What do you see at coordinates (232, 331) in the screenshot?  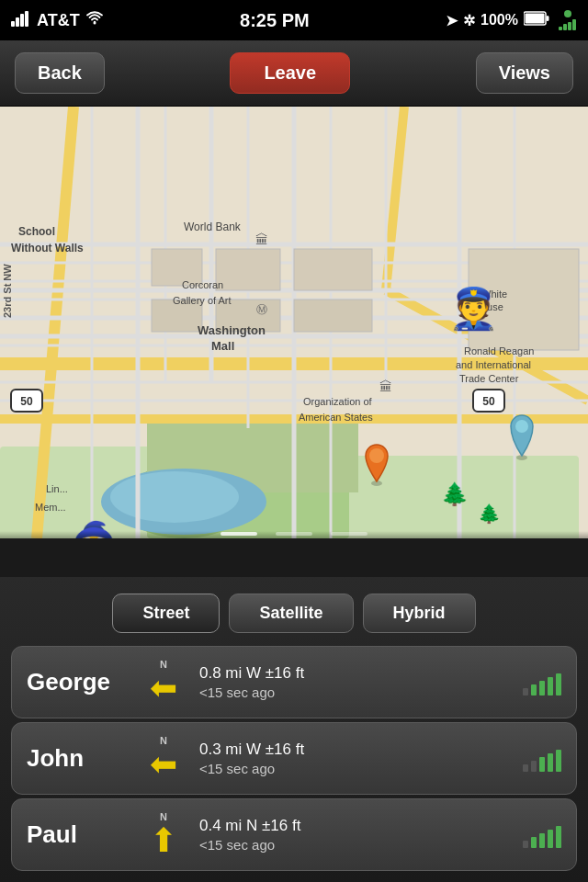 I see `svg-text: Washington` at bounding box center [232, 331].